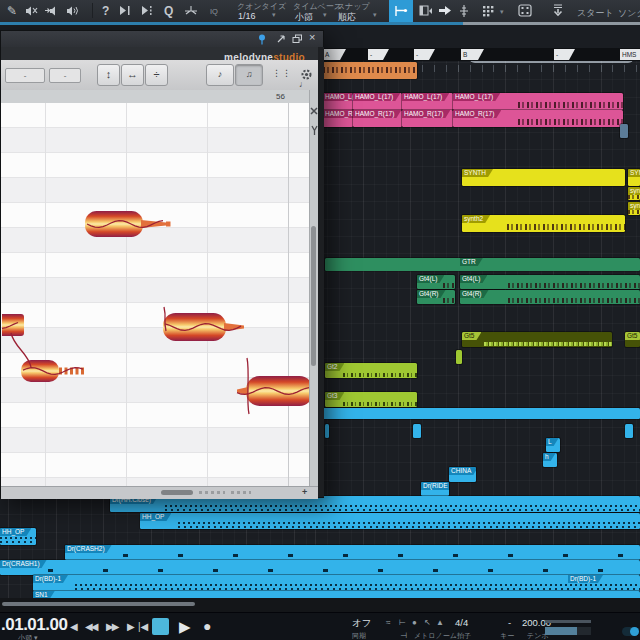  Describe the element at coordinates (480, 414) in the screenshot. I see `clip-cyan-group-bar` at that location.